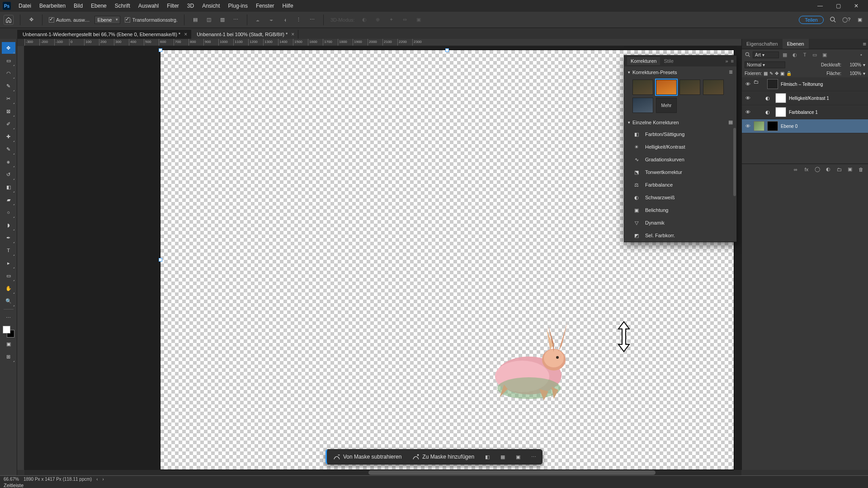 Image resolution: width=868 pixels, height=488 pixels. Describe the element at coordinates (9, 318) in the screenshot. I see `edit-toolbar: ⋯` at that location.